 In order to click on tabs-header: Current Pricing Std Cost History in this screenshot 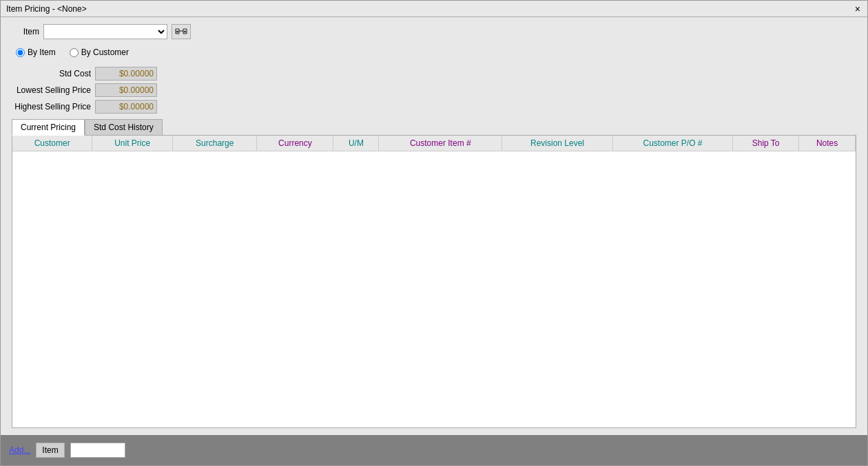, I will do `click(434, 127)`.